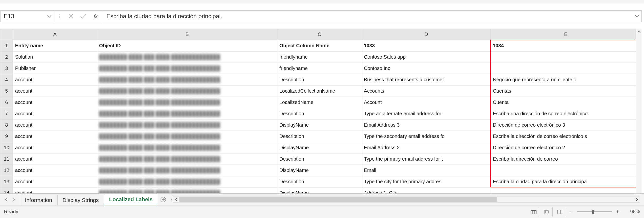 The height and width of the screenshot is (218, 644). Describe the element at coordinates (320, 34) in the screenshot. I see `col-header-C: C` at that location.